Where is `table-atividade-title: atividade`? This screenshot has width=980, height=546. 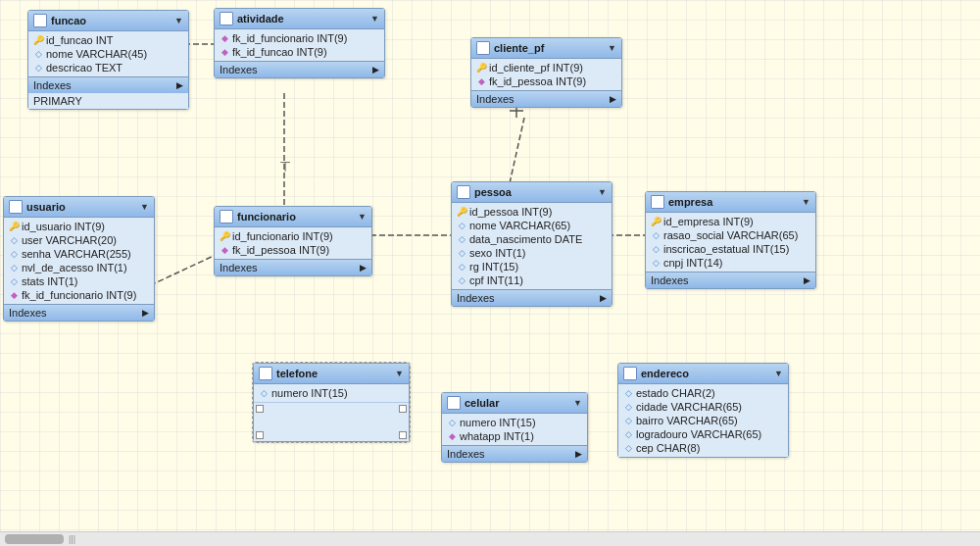
table-atividade-title: atividade is located at coordinates (261, 19).